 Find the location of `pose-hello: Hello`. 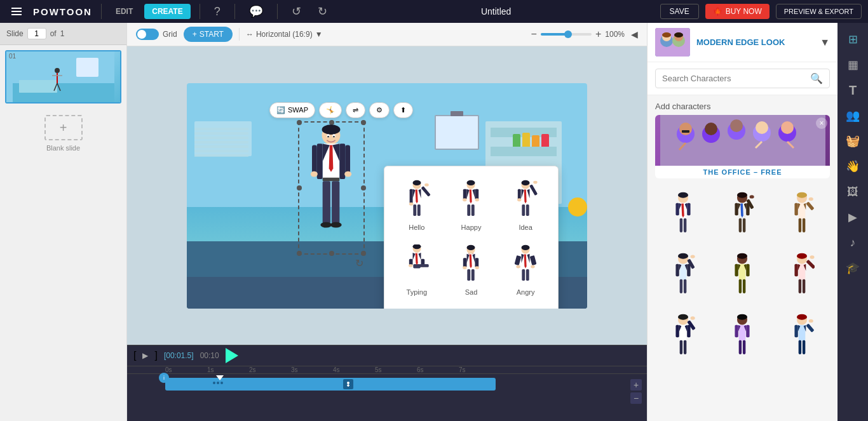

pose-hello: Hello is located at coordinates (417, 204).